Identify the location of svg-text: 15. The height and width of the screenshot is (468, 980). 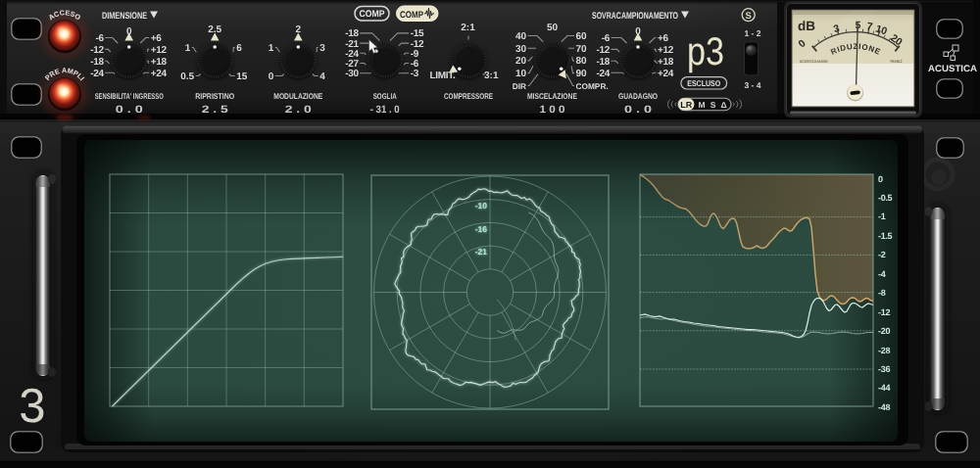
(242, 76).